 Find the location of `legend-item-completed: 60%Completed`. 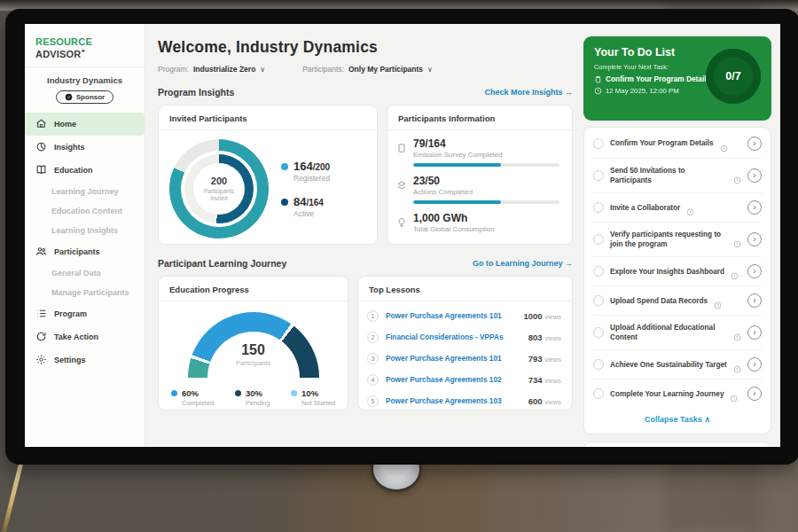

legend-item-completed: 60%Completed is located at coordinates (192, 397).